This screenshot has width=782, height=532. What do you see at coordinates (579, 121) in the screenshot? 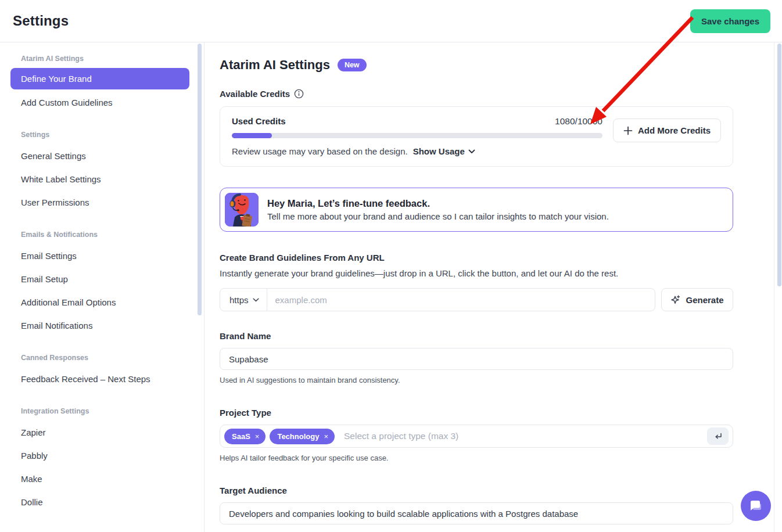
I see `credits-usage-count: 1080/10000` at bounding box center [579, 121].